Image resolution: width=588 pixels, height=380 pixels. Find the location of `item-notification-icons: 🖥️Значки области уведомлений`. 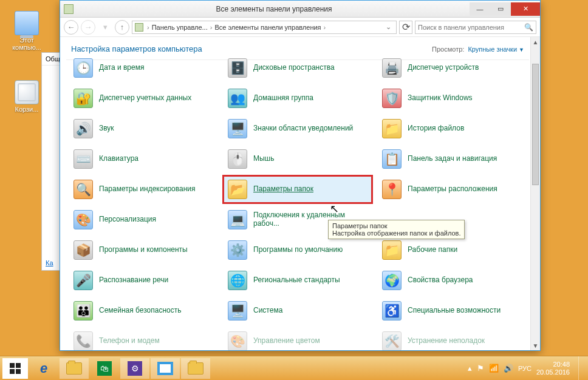

item-notification-icons: 🖥️Значки области уведомлений is located at coordinates (298, 129).